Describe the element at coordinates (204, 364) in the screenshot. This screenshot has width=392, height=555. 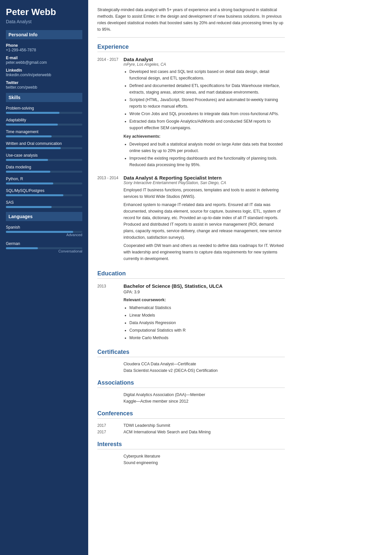
I see `certificate-item: Cloudera CCA Data Analyst—Certificate` at that location.